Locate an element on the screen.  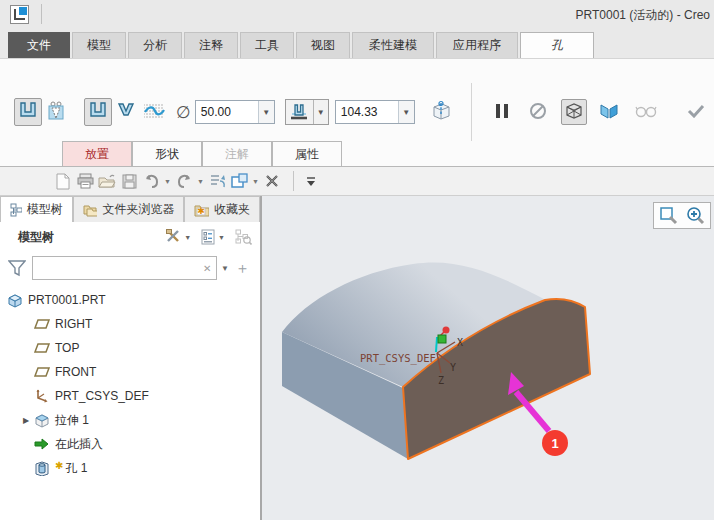
tree-filter-input is located at coordinates (116, 268).